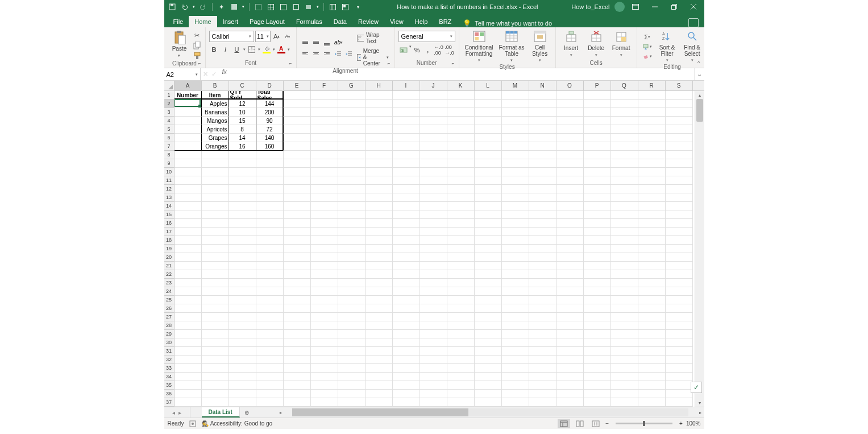  What do you see at coordinates (373, 38) in the screenshot?
I see `wrap-text-button: abcWrap Text` at bounding box center [373, 38].